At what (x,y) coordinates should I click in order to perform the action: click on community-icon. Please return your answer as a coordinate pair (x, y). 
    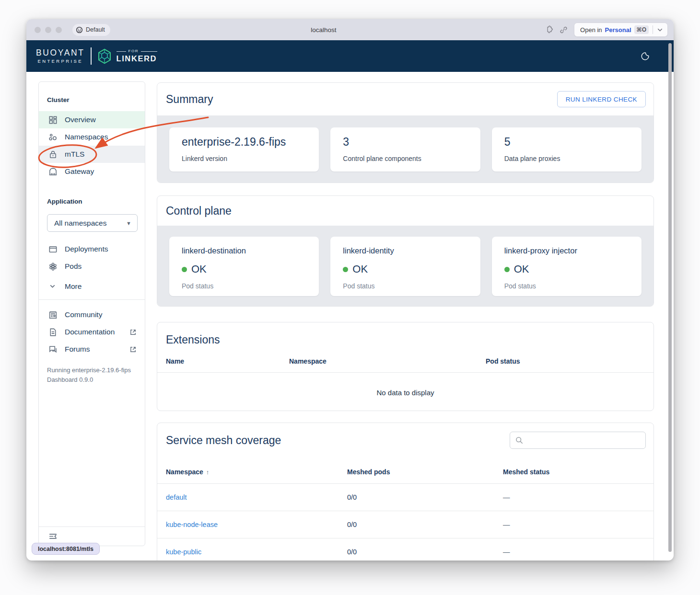
    Looking at the image, I should click on (53, 315).